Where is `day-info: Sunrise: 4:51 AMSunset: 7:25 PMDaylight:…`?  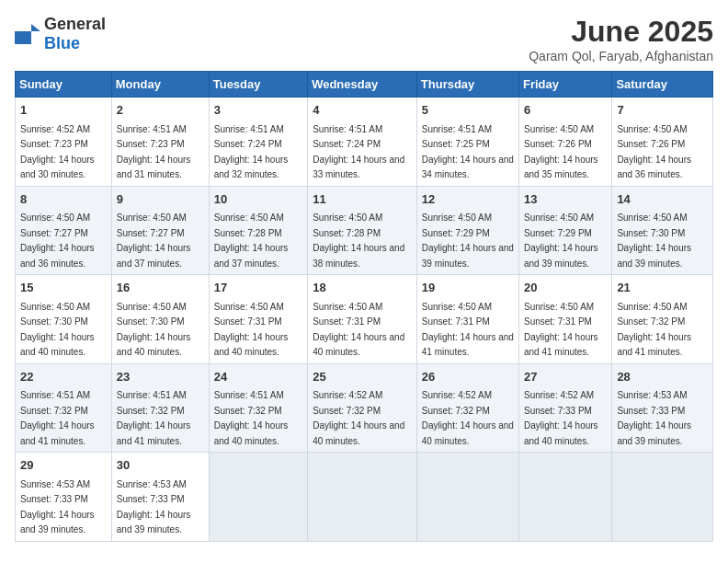
day-info: Sunrise: 4:51 AMSunset: 7:25 PMDaylight:… is located at coordinates (468, 153).